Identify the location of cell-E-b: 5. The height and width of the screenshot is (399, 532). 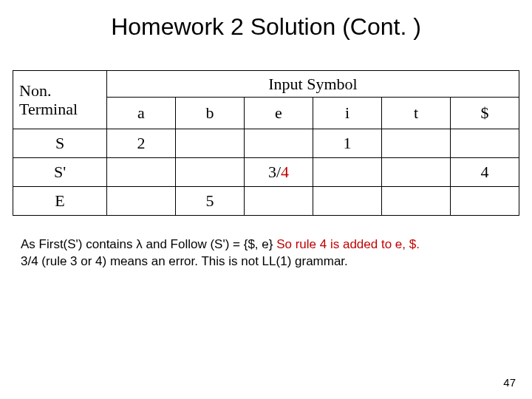
(210, 201).